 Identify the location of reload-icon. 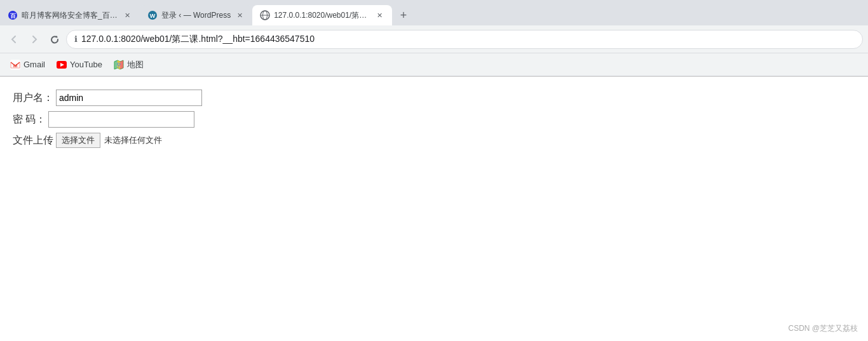
(55, 39).